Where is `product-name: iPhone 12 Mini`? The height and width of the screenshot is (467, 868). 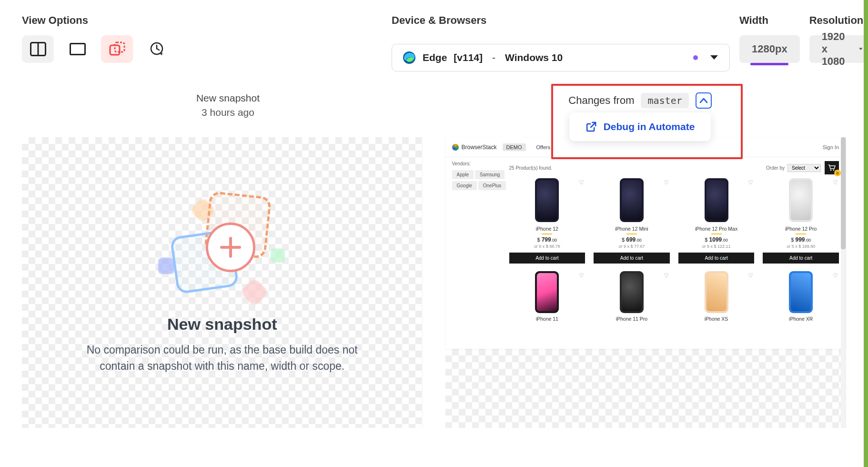 product-name: iPhone 12 Mini is located at coordinates (632, 229).